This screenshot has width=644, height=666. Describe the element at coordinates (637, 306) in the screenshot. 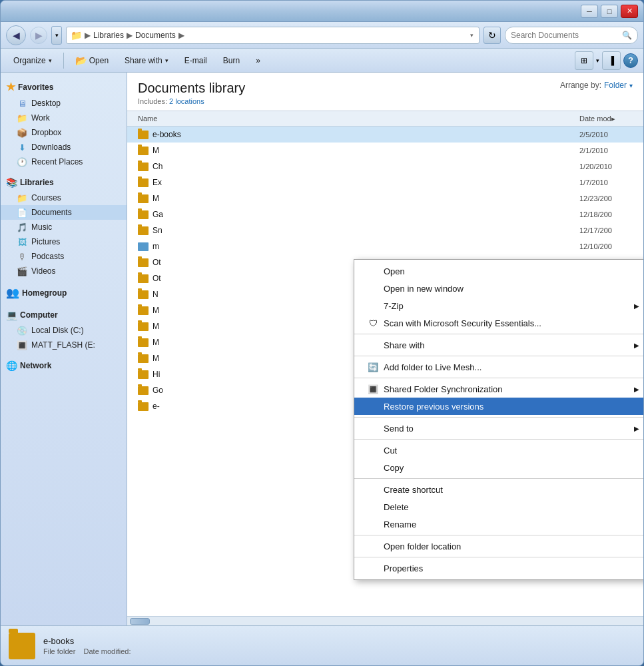

I see `submenu-arrow-icon: ▶` at that location.